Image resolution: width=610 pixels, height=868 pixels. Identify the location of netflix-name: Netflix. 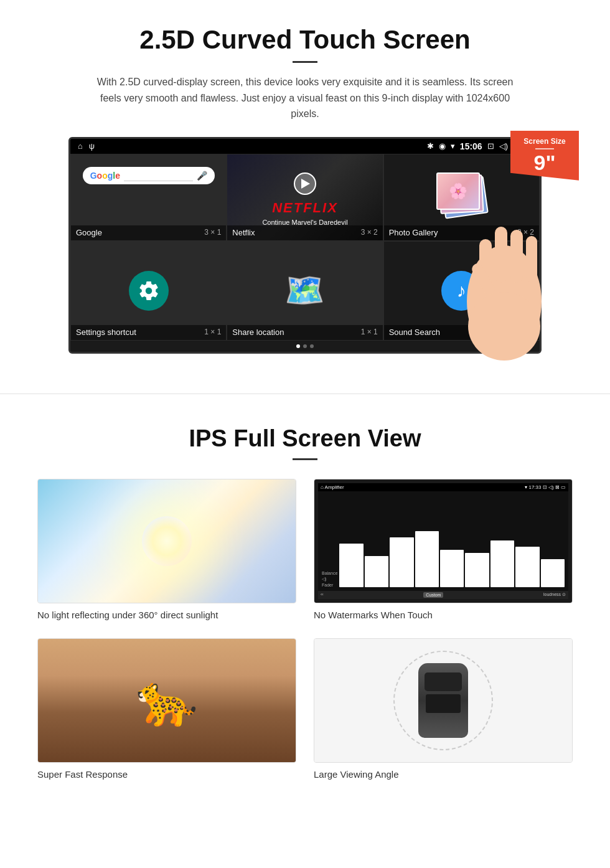
(243, 233).